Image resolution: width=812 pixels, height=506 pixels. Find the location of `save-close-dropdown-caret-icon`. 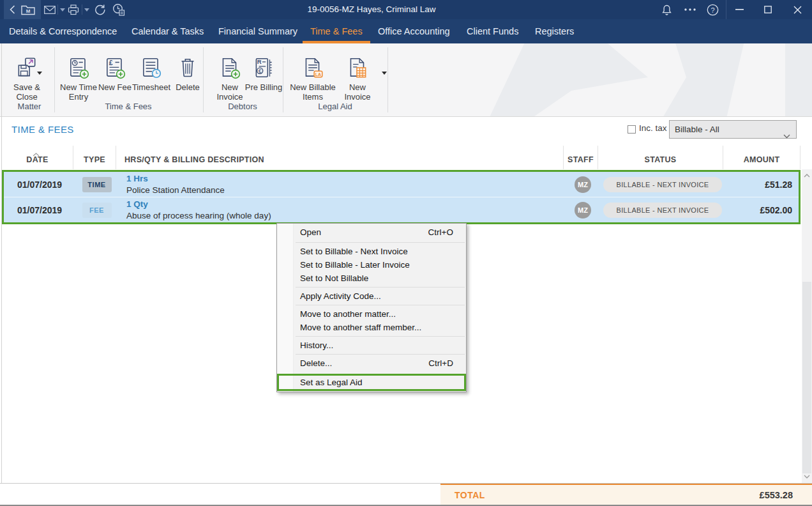

save-close-dropdown-caret-icon is located at coordinates (40, 73).